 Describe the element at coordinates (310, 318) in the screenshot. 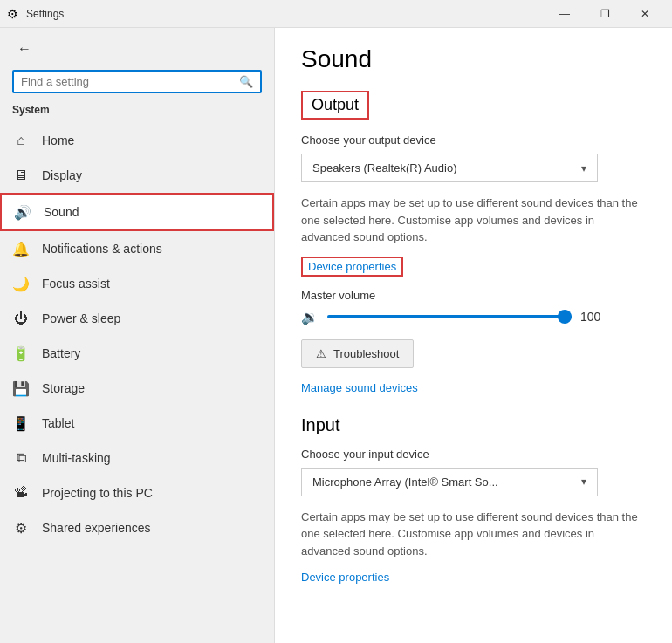

I see `volume-icon: 🔉` at that location.